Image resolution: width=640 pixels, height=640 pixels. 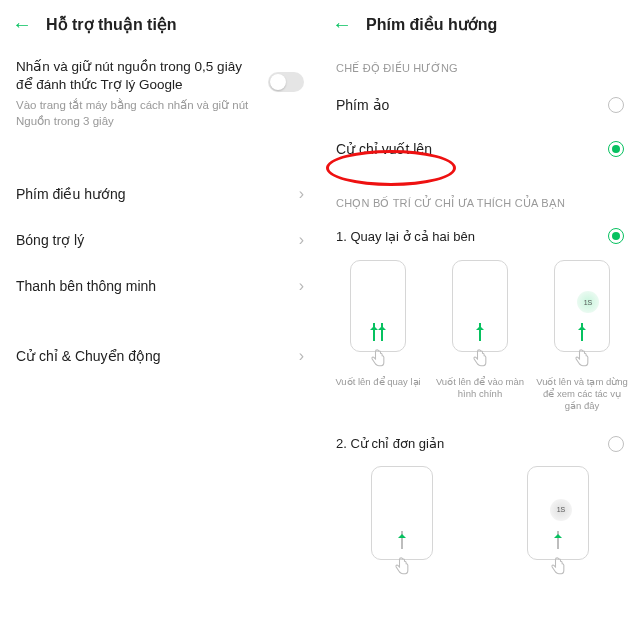 I want to click on row-label: Phím điều hướng, so click(x=71, y=194).